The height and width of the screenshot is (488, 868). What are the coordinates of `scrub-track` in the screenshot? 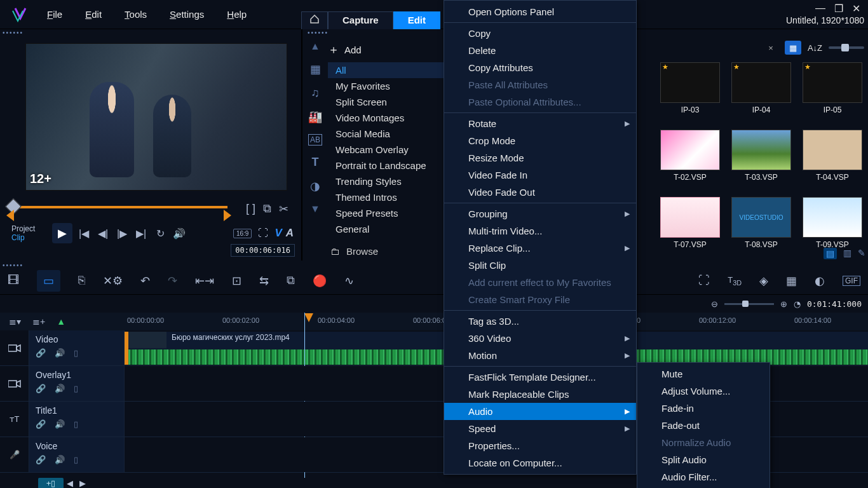 It's located at (118, 207).